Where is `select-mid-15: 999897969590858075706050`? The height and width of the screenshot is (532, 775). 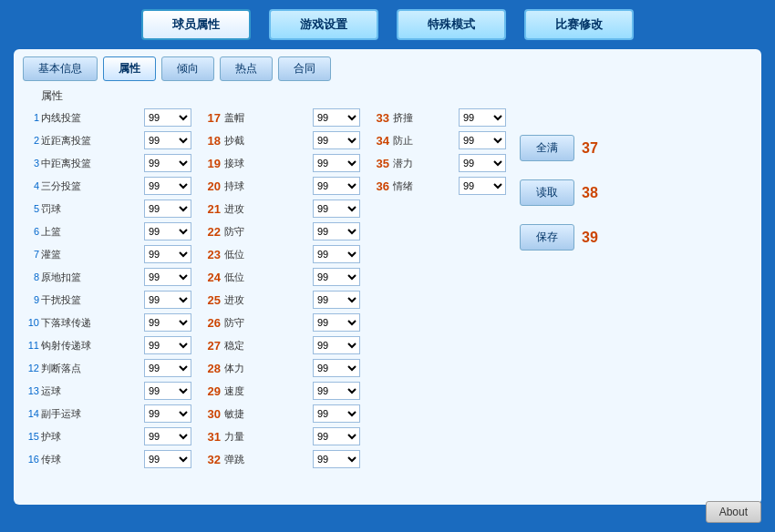 select-mid-15: 999897969590858075706050 is located at coordinates (336, 459).